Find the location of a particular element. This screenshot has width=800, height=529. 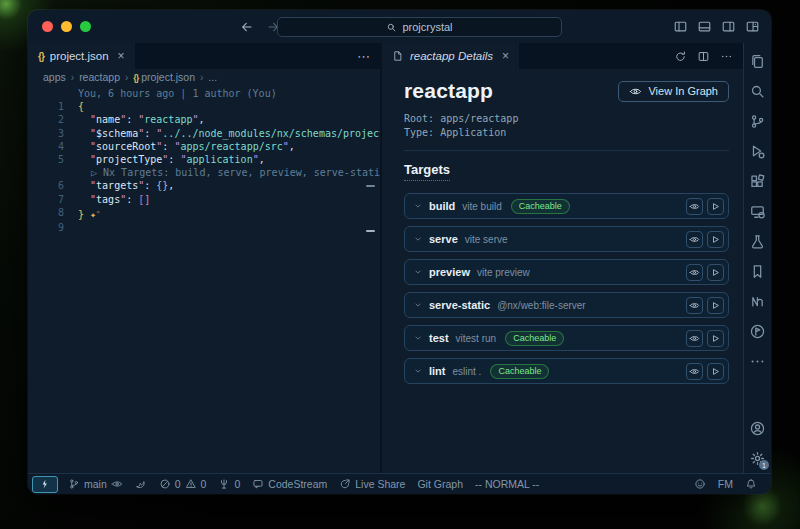

code-line: 5 "projectType": "application", is located at coordinates (204, 160).